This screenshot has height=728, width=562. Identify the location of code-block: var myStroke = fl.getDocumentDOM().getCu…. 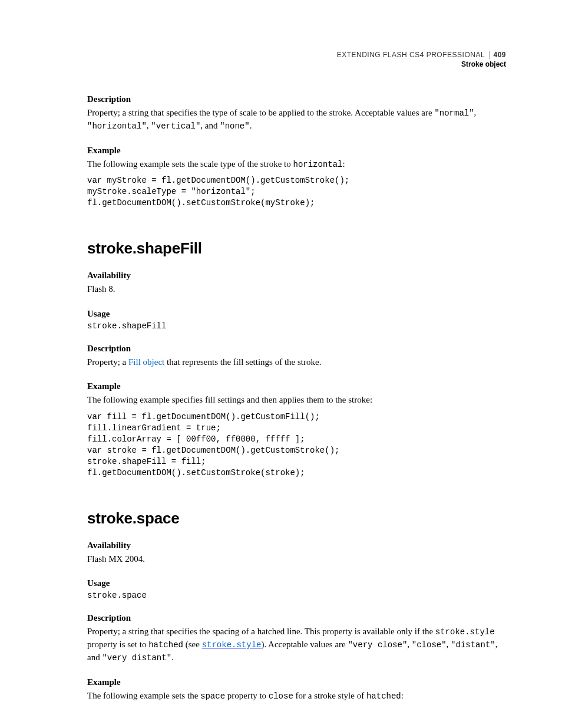
(297, 192).